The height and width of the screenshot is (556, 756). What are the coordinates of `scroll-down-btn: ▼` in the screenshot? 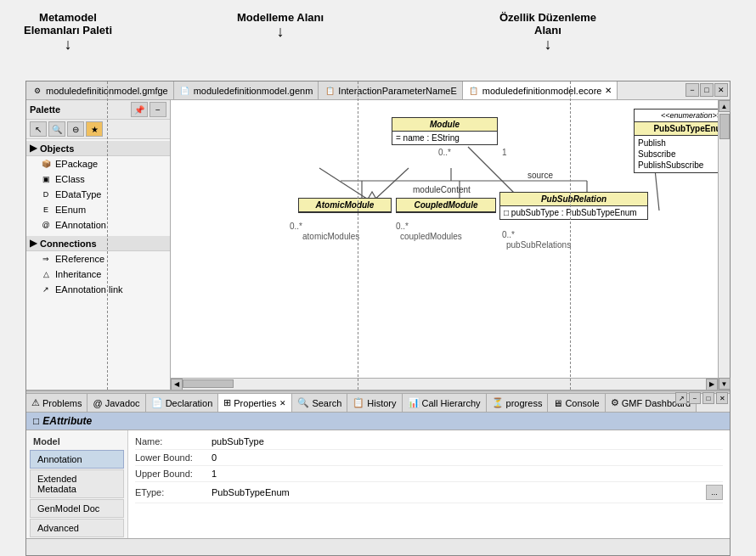 It's located at (725, 384).